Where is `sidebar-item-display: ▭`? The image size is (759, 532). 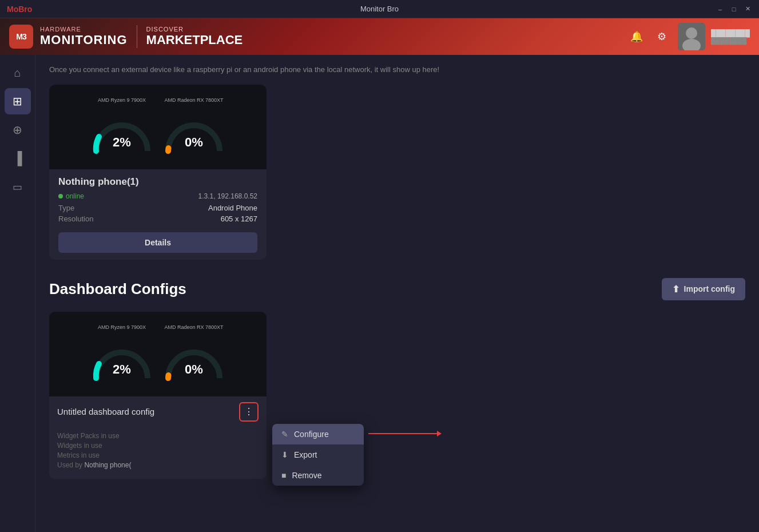
sidebar-item-display: ▭ is located at coordinates (18, 187).